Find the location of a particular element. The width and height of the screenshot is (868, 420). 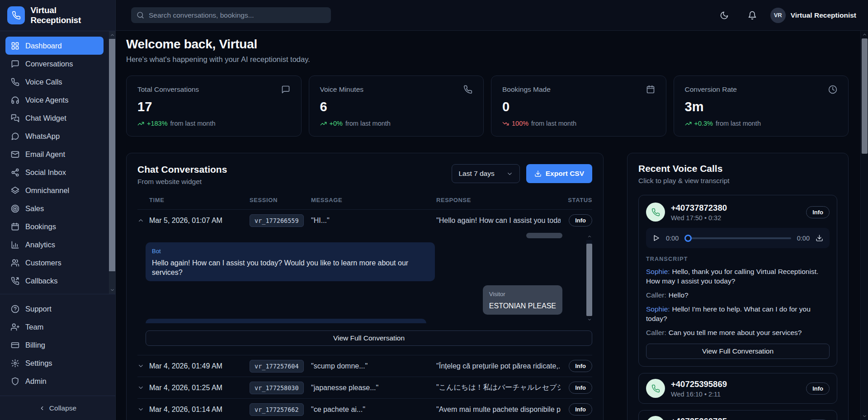

sidebar-item-callbacks: Callbacks is located at coordinates (54, 281).